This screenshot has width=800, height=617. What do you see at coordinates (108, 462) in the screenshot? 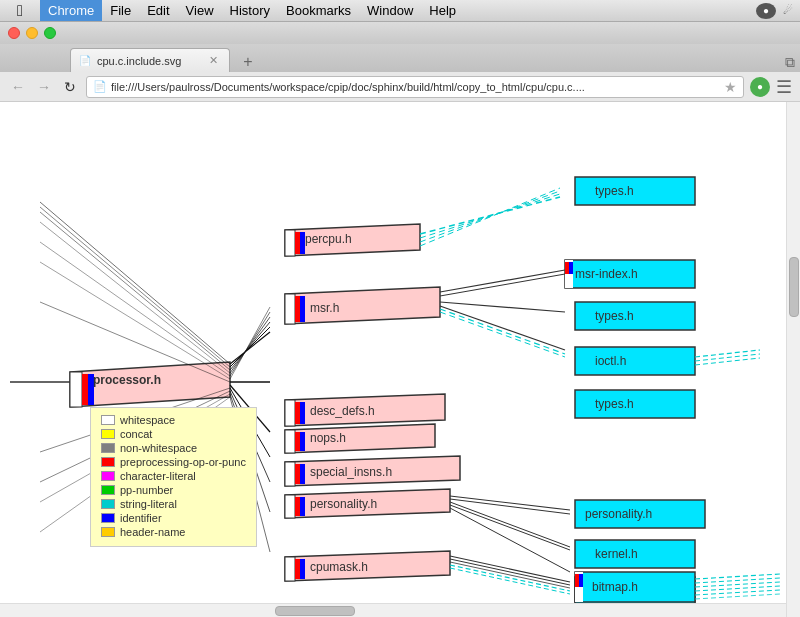
I see `legend-color-preprocessing` at bounding box center [108, 462].